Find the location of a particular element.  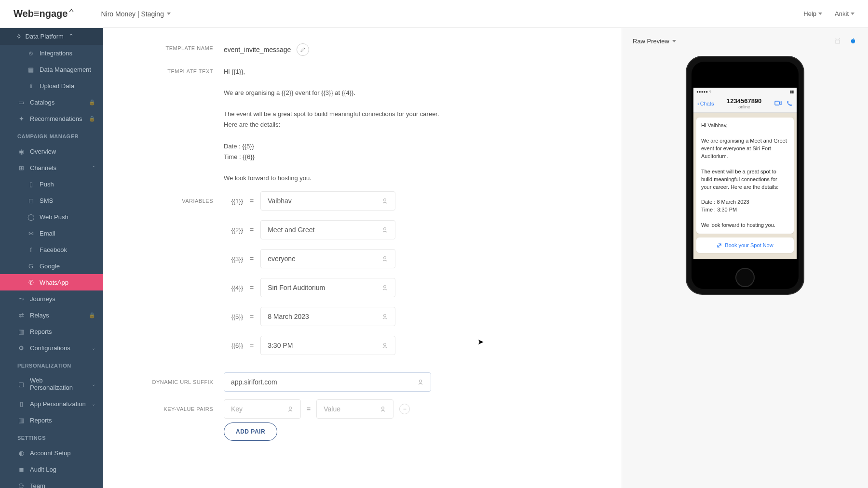

variable-input: 3:30 PM is located at coordinates (328, 345).